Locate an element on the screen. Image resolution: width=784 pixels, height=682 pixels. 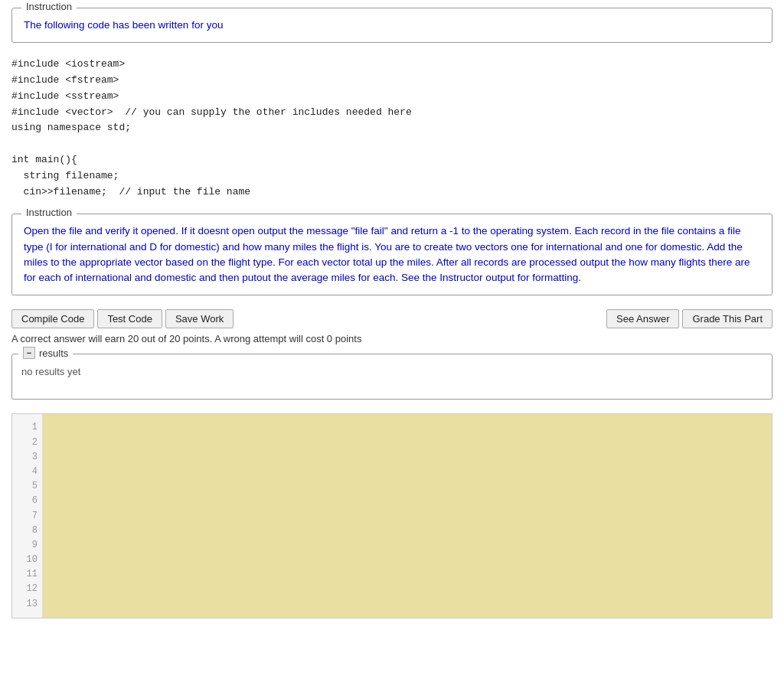
instruction-box-1: Instruction The following code has been … is located at coordinates (392, 25).